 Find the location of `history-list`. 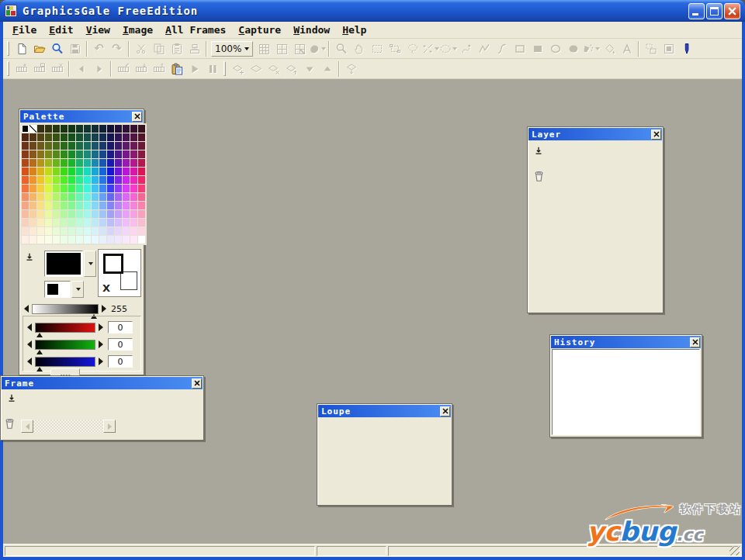

history-list is located at coordinates (625, 392).